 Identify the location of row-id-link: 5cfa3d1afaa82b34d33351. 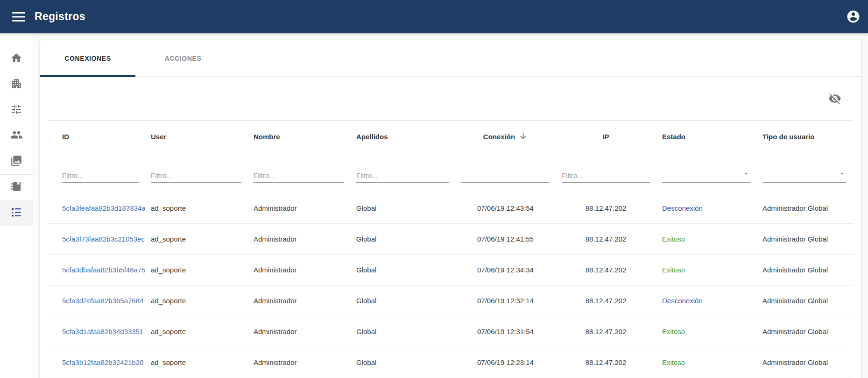
(103, 332).